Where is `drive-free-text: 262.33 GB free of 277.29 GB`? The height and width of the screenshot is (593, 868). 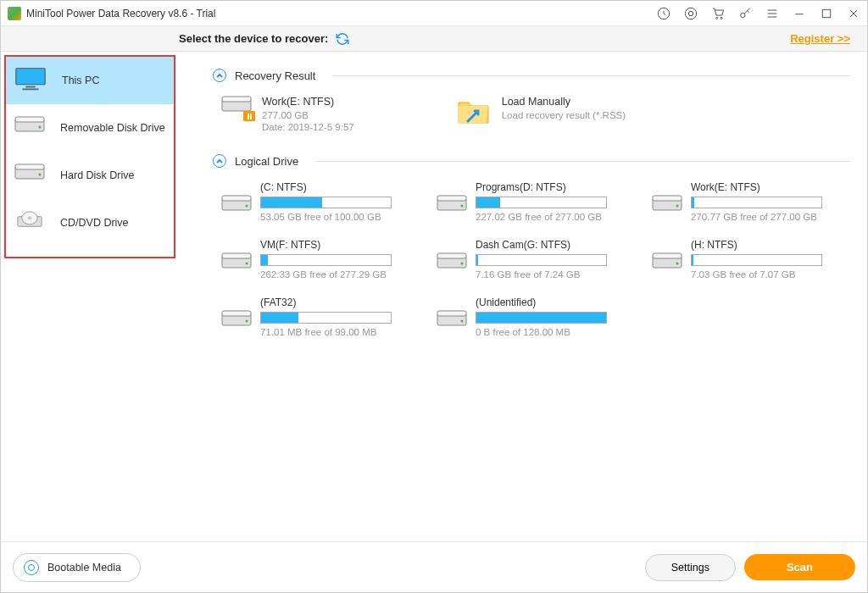
drive-free-text: 262.33 GB free of 277.29 GB is located at coordinates (340, 274).